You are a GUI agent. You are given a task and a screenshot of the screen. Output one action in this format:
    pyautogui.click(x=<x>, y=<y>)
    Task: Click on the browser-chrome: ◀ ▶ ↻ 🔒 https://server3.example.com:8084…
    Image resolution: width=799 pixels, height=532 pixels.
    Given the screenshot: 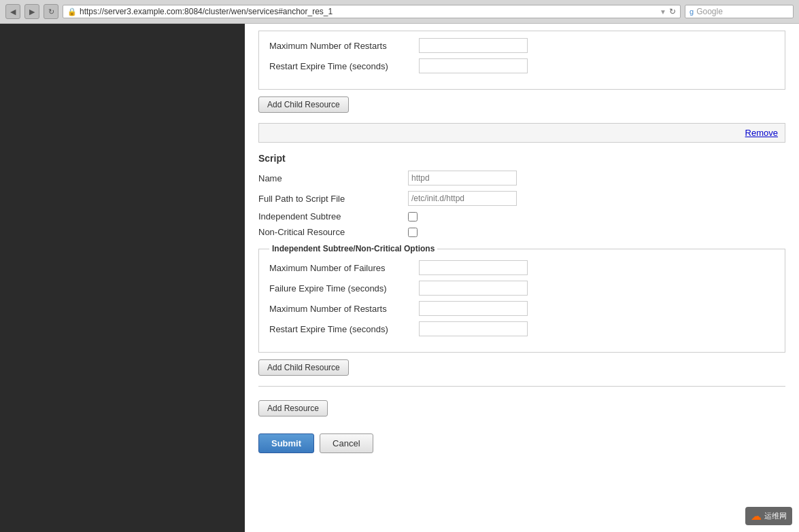 What is the action you would take?
    pyautogui.click(x=400, y=12)
    